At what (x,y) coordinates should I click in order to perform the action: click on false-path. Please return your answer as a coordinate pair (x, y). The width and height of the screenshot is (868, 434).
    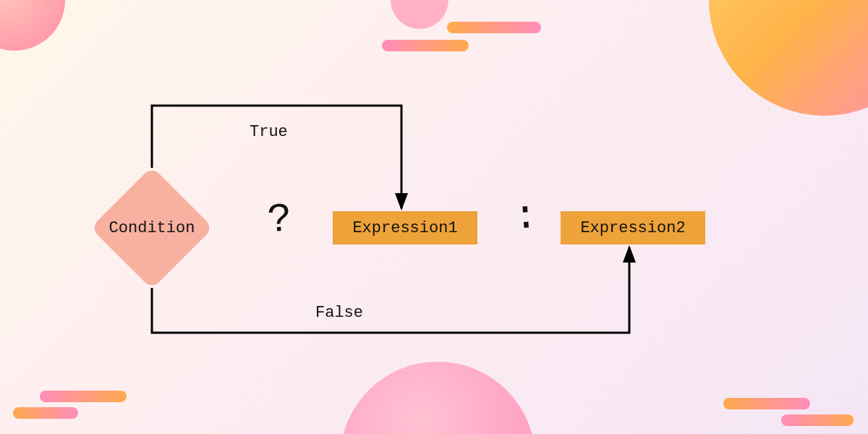
    Looking at the image, I should click on (391, 290).